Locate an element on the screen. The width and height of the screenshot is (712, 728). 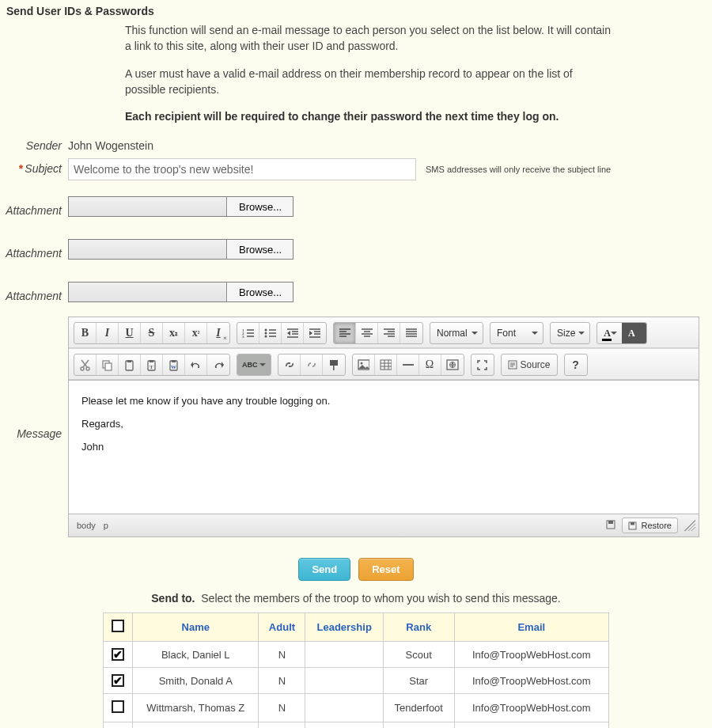
editor-element-path: bodyp is located at coordinates (97, 525).